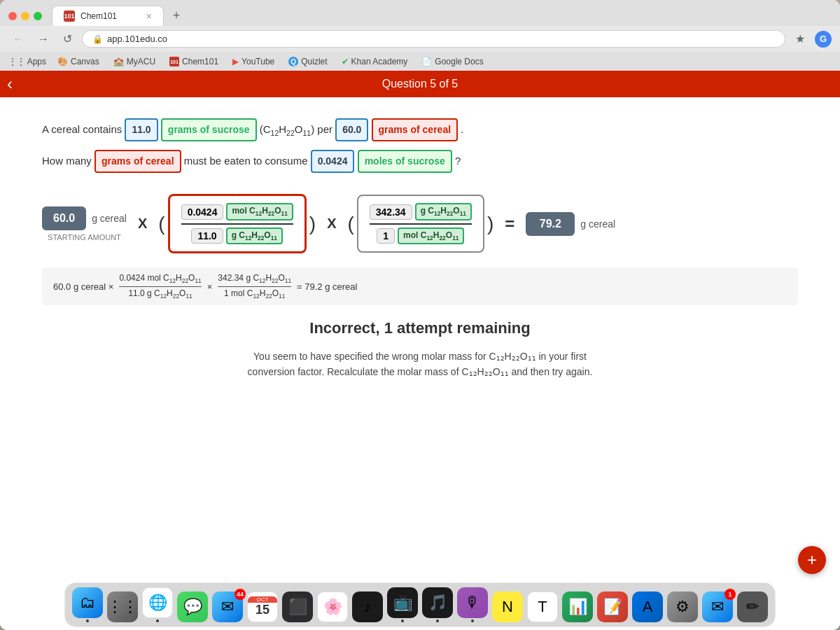  What do you see at coordinates (431, 236) in the screenshot?
I see `frac2-bottom-unit: mol C12H22O11` at bounding box center [431, 236].